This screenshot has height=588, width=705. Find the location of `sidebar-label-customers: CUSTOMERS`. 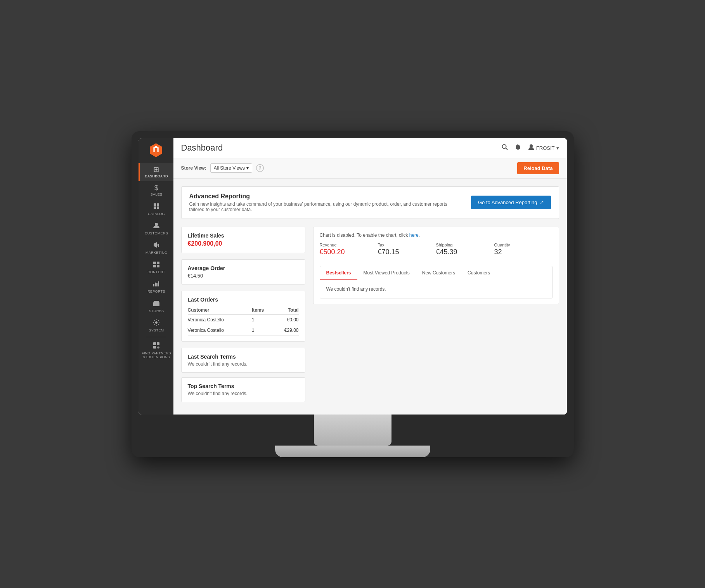

sidebar-label-customers: CUSTOMERS is located at coordinates (156, 233).